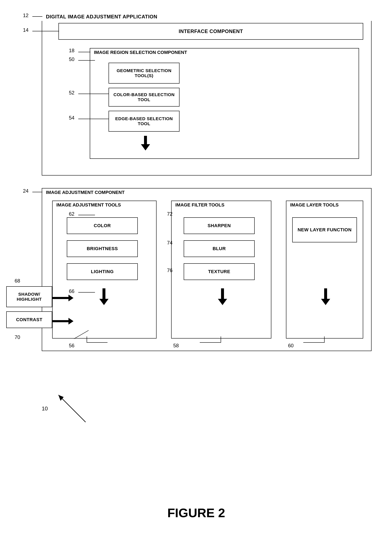  I want to click on blur-tool-box: BLUR, so click(219, 249).